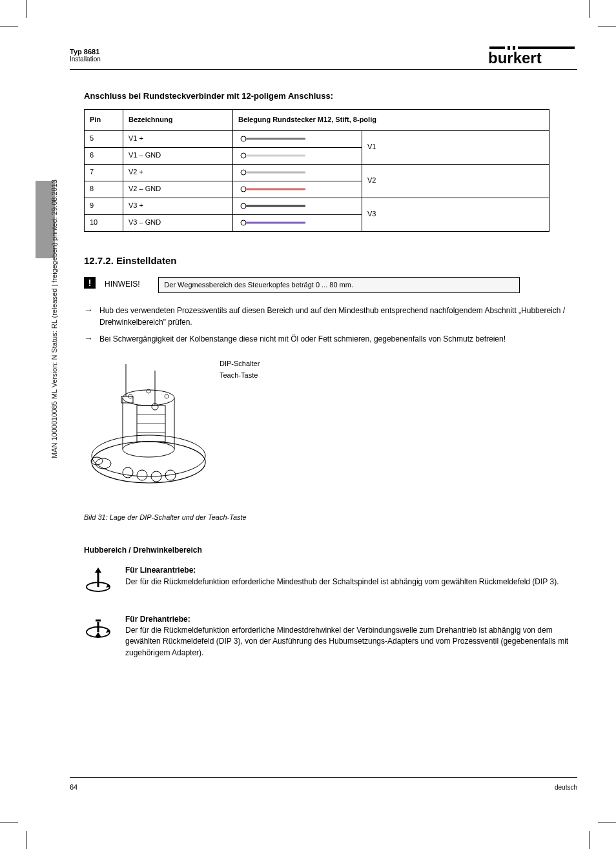  Describe the element at coordinates (335, 316) in the screenshot. I see `list-item-text: Hub des verwendeten Prozessventils auf d…` at that location.